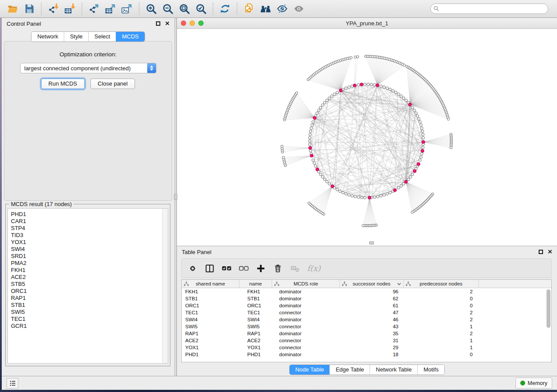 The width and height of the screenshot is (557, 392). I want to click on binoculars-button, so click(266, 9).